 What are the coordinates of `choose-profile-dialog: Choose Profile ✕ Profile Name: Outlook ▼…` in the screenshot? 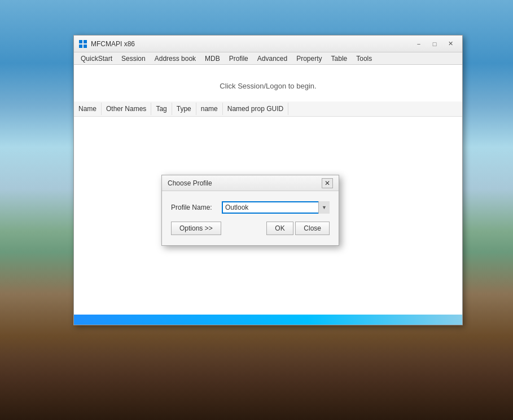 It's located at (251, 210).